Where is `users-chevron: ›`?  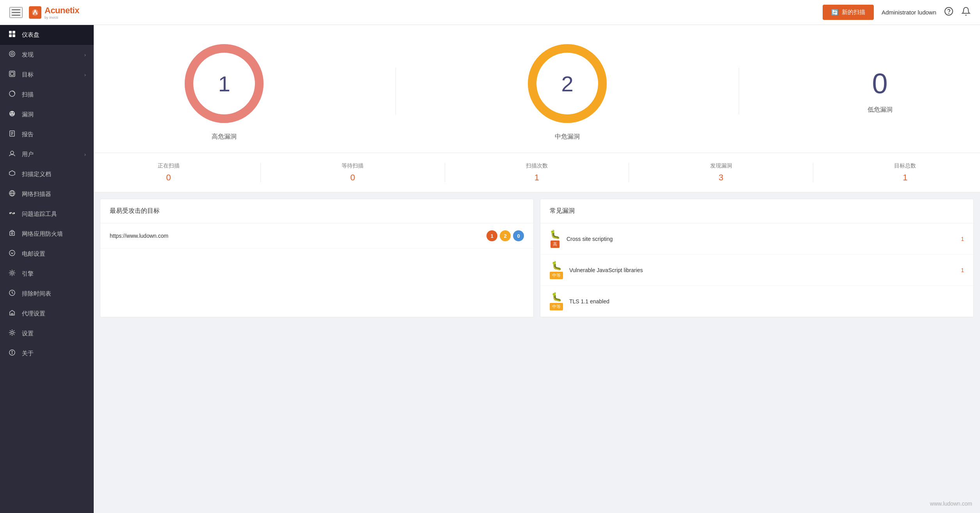 users-chevron: › is located at coordinates (85, 155).